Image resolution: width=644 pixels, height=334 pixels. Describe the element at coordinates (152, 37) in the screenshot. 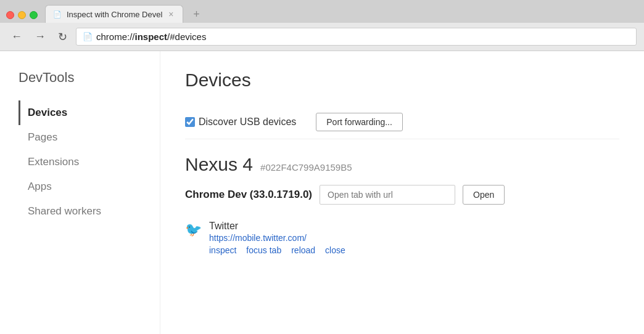

I see `address-bold: inspect` at that location.